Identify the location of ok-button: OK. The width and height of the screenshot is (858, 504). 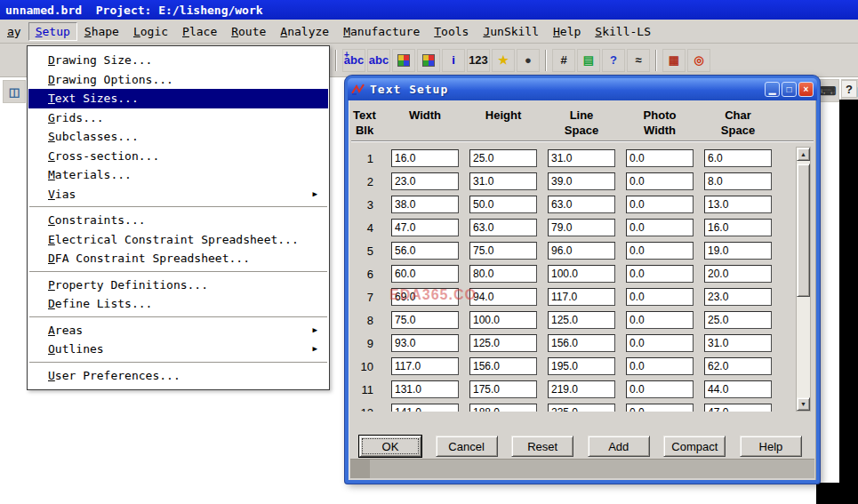
(390, 446).